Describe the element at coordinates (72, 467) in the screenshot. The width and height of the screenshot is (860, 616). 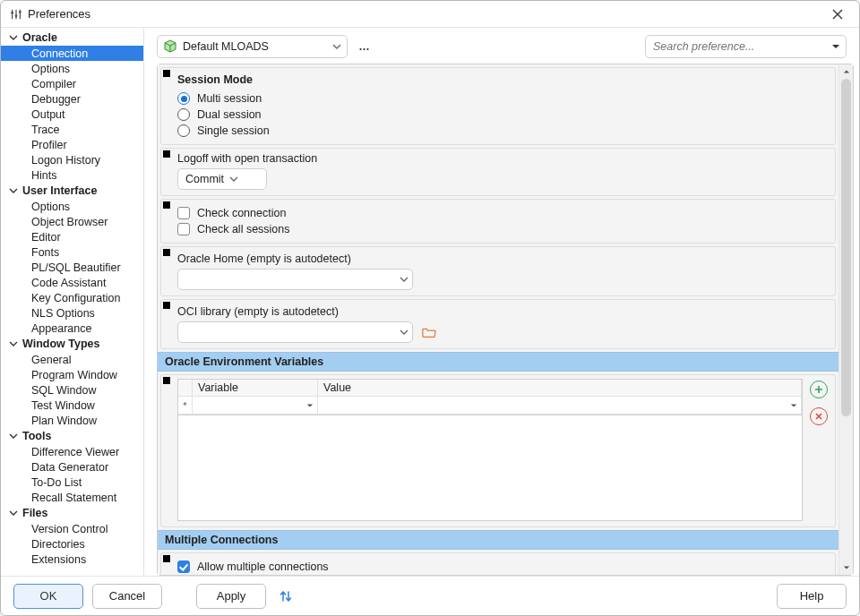
I see `tree-item-data-generator: Data Generator` at that location.